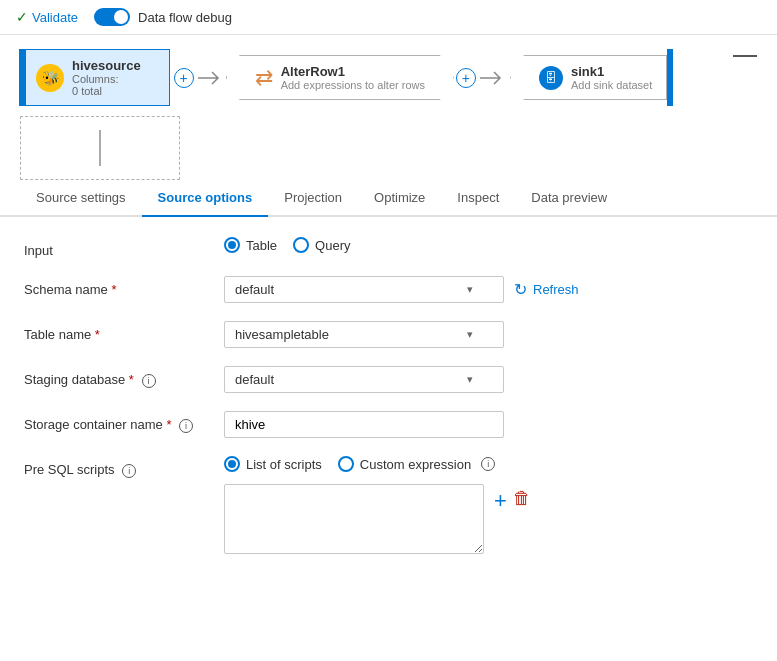 This screenshot has height=661, width=777. Describe the element at coordinates (466, 78) in the screenshot. I see `add-button-2: +` at that location.